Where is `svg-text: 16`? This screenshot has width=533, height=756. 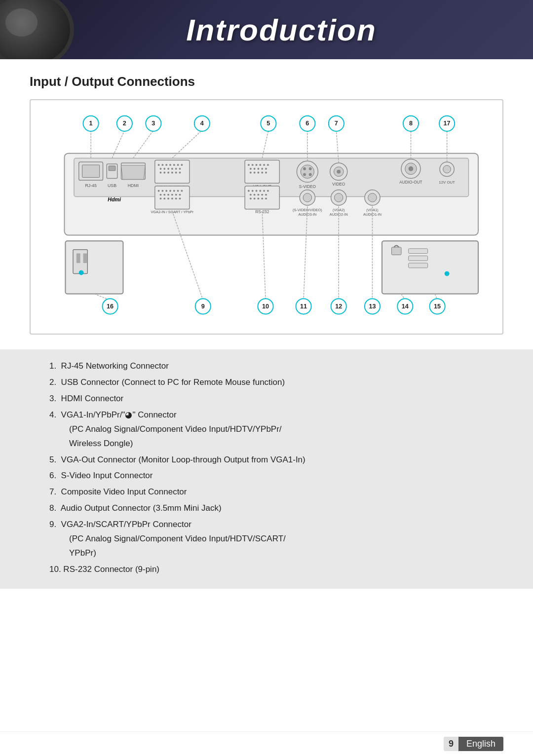
svg-text: 16 is located at coordinates (110, 306).